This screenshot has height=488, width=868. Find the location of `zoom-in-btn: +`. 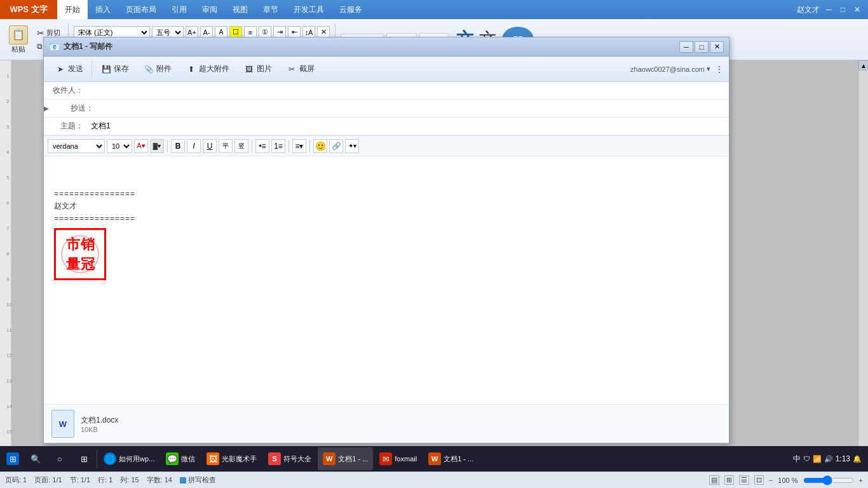

zoom-in-btn: + is located at coordinates (861, 480).